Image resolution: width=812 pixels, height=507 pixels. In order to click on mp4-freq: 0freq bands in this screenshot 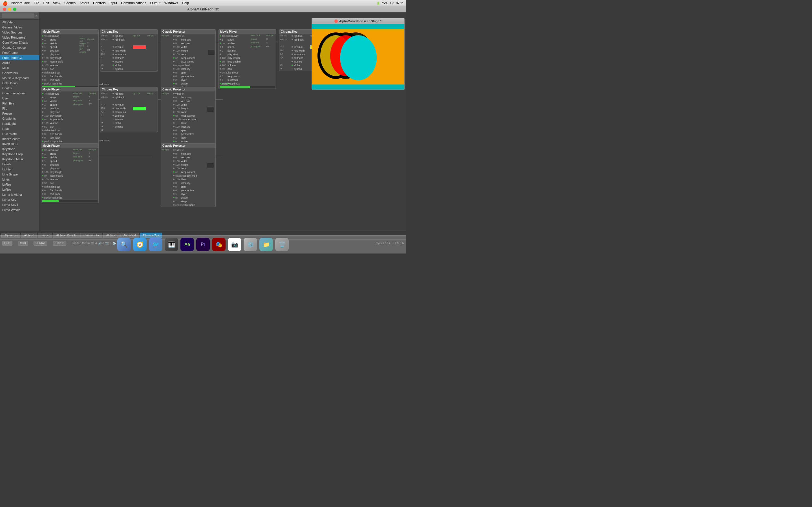, I will do `click(235, 76)`.